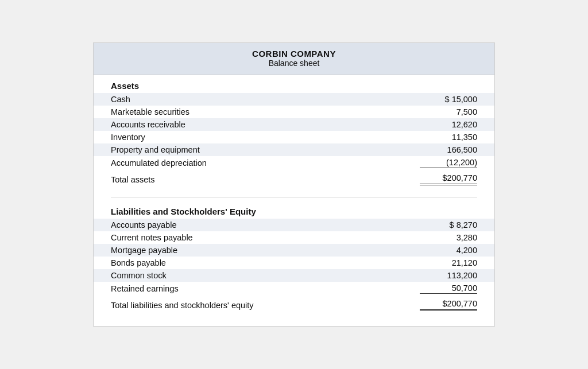 Image resolution: width=588 pixels, height=369 pixels. Describe the element at coordinates (265, 99) in the screenshot. I see `asset-row-label-0: Cash` at that location.